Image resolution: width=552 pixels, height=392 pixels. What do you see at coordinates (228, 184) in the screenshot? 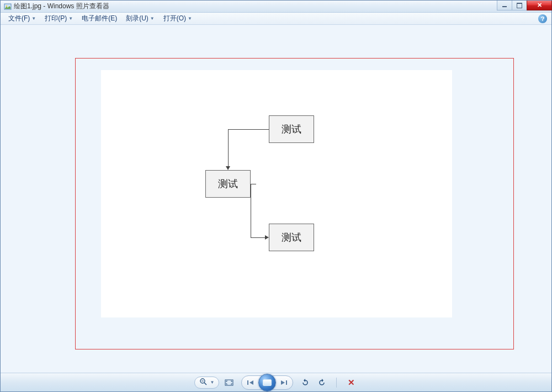
I see `diagram-box-2: 测试` at bounding box center [228, 184].